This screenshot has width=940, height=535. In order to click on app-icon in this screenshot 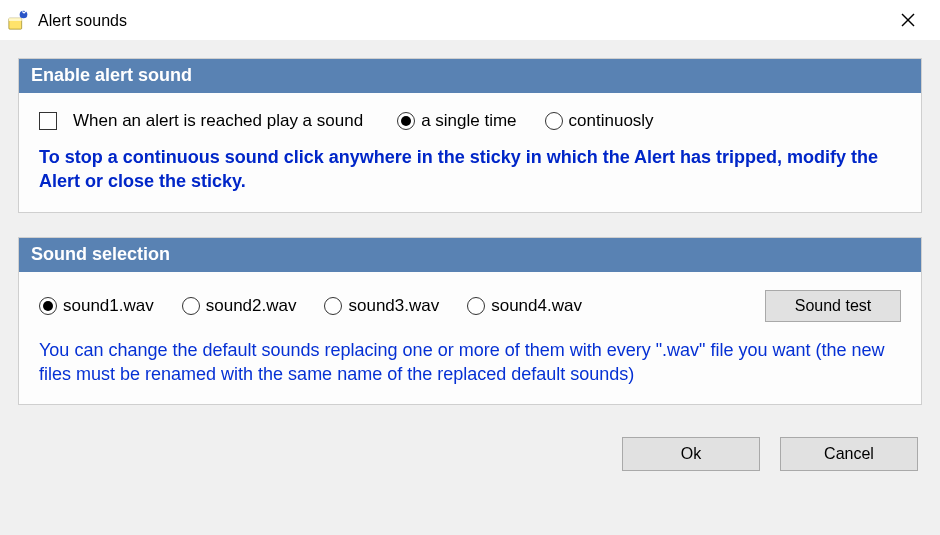, I will do `click(18, 20)`.